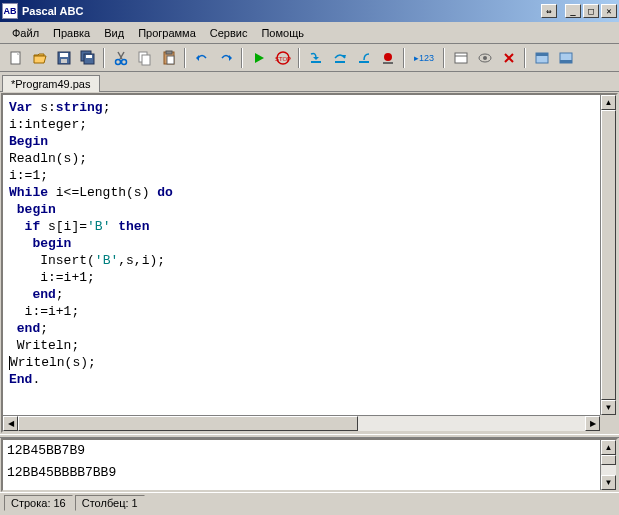  What do you see at coordinates (573, 11) in the screenshot?
I see `minimize-button: _` at bounding box center [573, 11].